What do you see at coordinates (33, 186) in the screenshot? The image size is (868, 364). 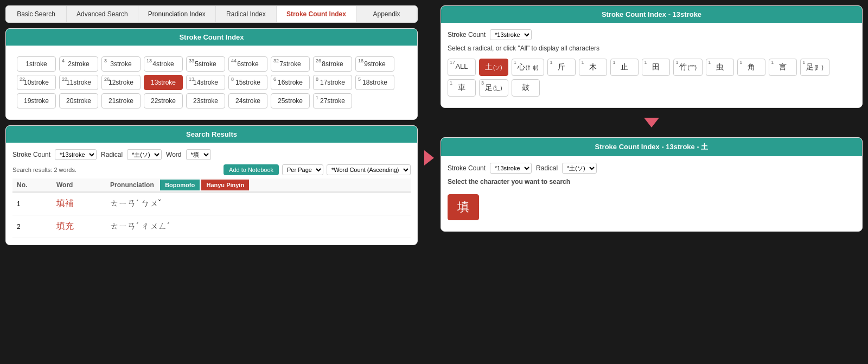 I see `col-no: No.` at bounding box center [33, 186].